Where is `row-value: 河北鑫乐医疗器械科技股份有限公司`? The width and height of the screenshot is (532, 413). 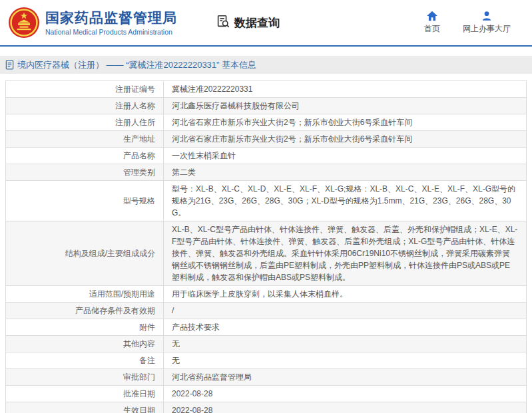 row-value: 河北鑫乐医疗器械科技股份有限公司 is located at coordinates (345, 106).